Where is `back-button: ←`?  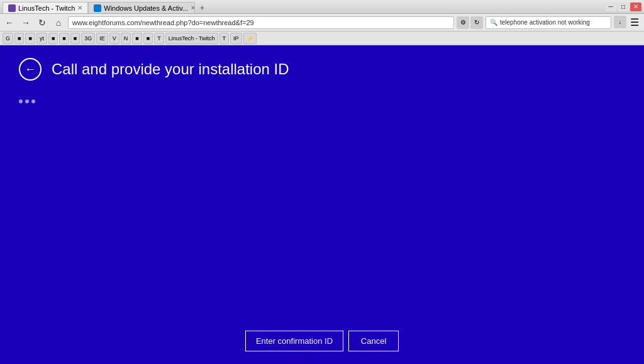 back-button: ← is located at coordinates (9, 23).